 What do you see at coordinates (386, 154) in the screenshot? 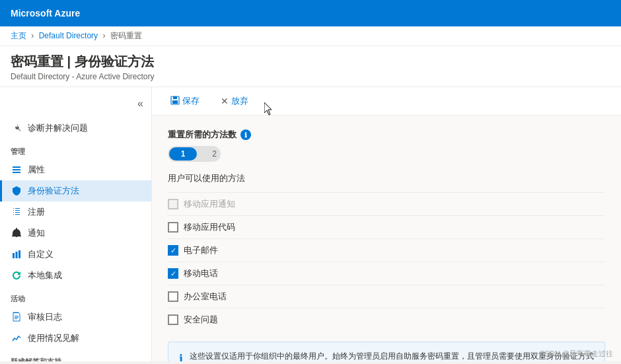
I see `toggle-row: 1 2` at bounding box center [386, 154].